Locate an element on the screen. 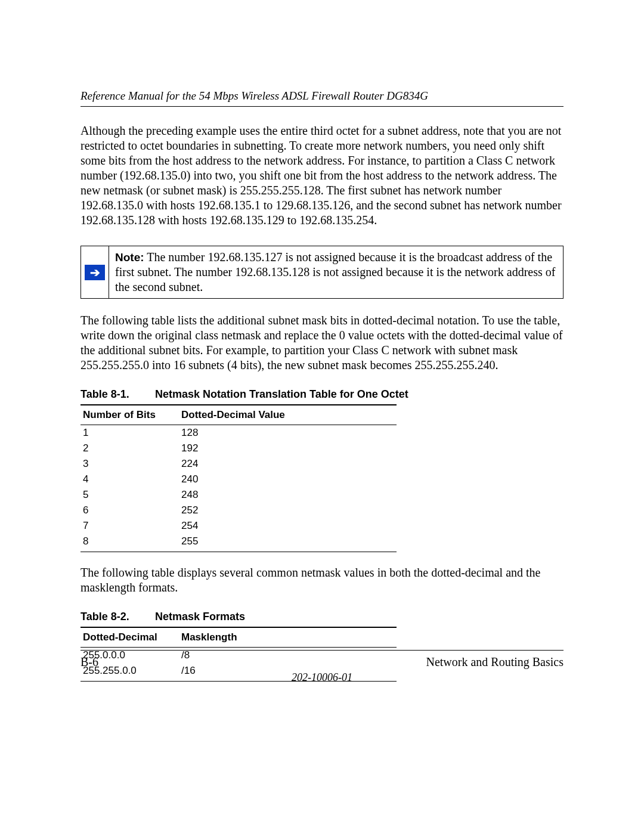 This screenshot has height=833, width=644. cell-a: 1 is located at coordinates (132, 433).